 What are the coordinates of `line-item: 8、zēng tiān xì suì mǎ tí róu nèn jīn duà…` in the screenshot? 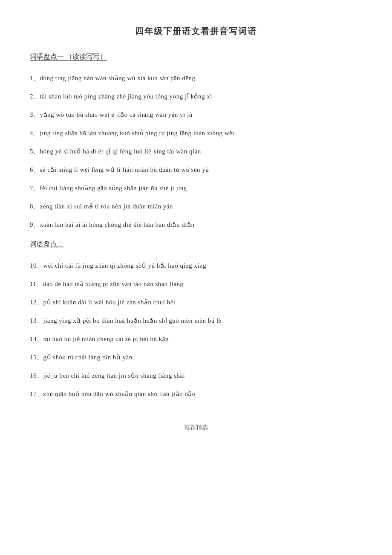 It's located at (196, 206).